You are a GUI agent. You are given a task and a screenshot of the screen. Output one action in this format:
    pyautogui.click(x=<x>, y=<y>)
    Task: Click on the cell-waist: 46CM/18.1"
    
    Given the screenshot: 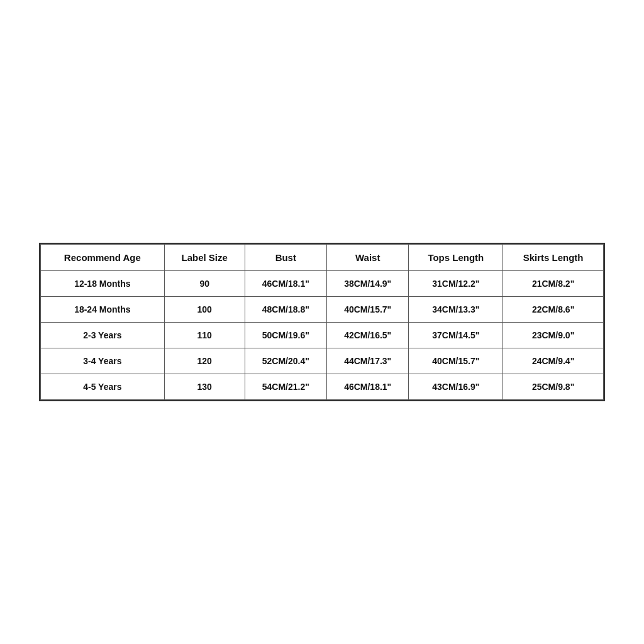 What is the action you would take?
    pyautogui.click(x=368, y=387)
    